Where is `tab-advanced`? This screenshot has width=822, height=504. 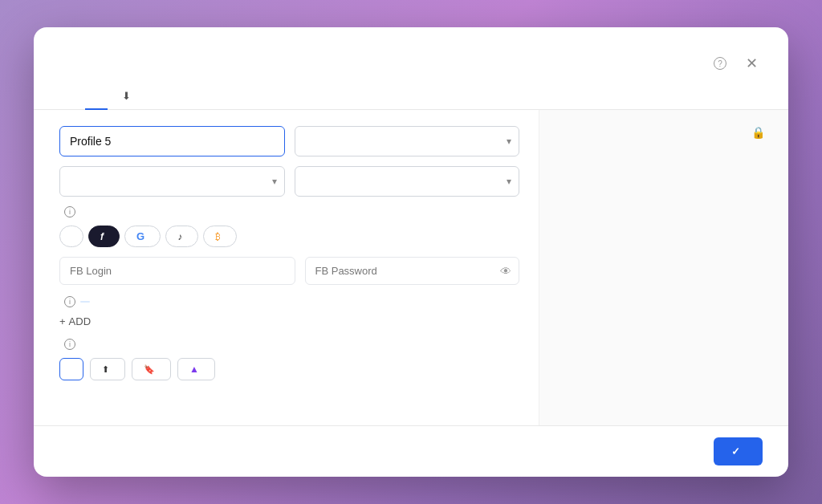
tab-advanced is located at coordinates (96, 96).